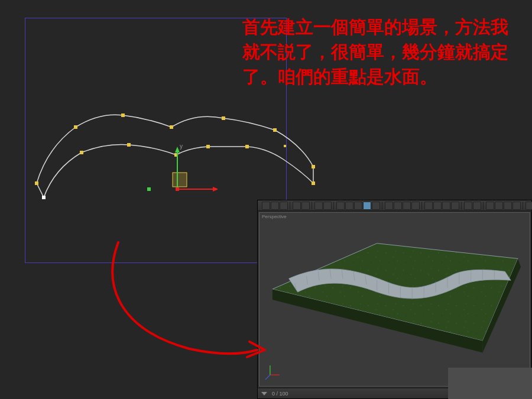 The width and height of the screenshot is (532, 399). What do you see at coordinates (182, 171) in the screenshot?
I see `move-gizmo: x y` at bounding box center [182, 171].